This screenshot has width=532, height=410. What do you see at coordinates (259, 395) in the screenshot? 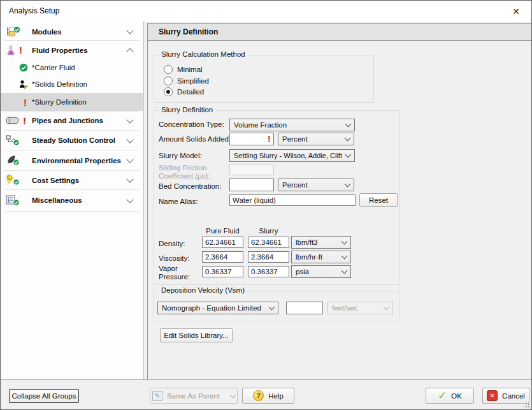
I see `help-icon: ?` at bounding box center [259, 395].